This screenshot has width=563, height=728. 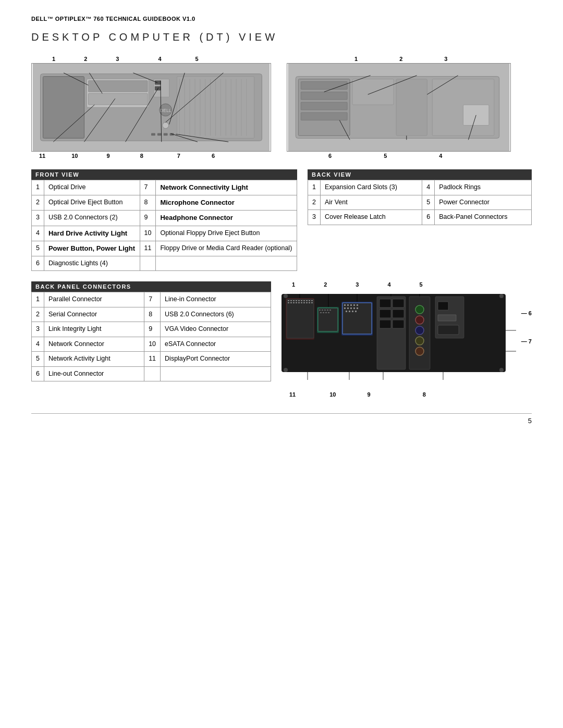 What do you see at coordinates (420, 202) in the screenshot?
I see `back-view-table: 1 Expansion Card Slots (3) 4 Padlock Rin…` at bounding box center [420, 202].